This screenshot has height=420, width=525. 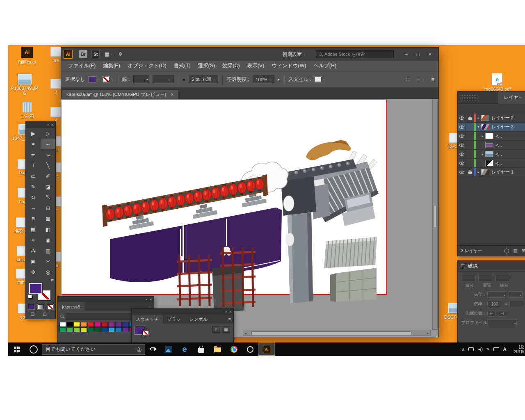 What do you see at coordinates (216, 329) in the screenshot?
I see `list-view-icon: ≣` at bounding box center [216, 329].